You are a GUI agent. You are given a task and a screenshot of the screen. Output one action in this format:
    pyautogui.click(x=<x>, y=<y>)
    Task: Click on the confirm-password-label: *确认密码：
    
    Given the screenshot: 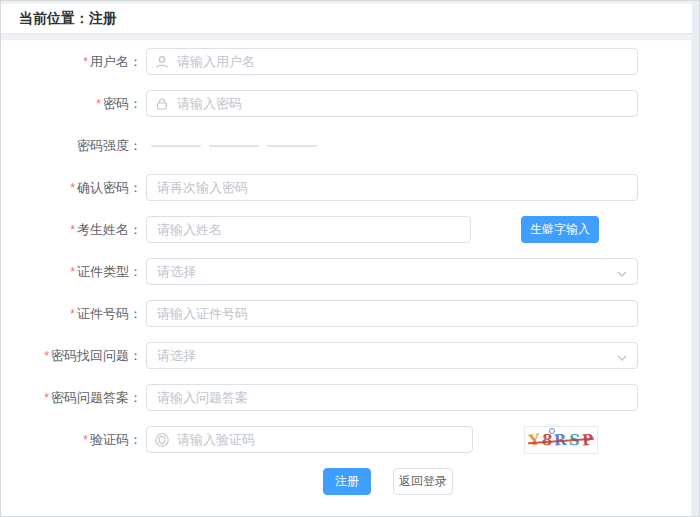 What is the action you would take?
    pyautogui.click(x=72, y=188)
    